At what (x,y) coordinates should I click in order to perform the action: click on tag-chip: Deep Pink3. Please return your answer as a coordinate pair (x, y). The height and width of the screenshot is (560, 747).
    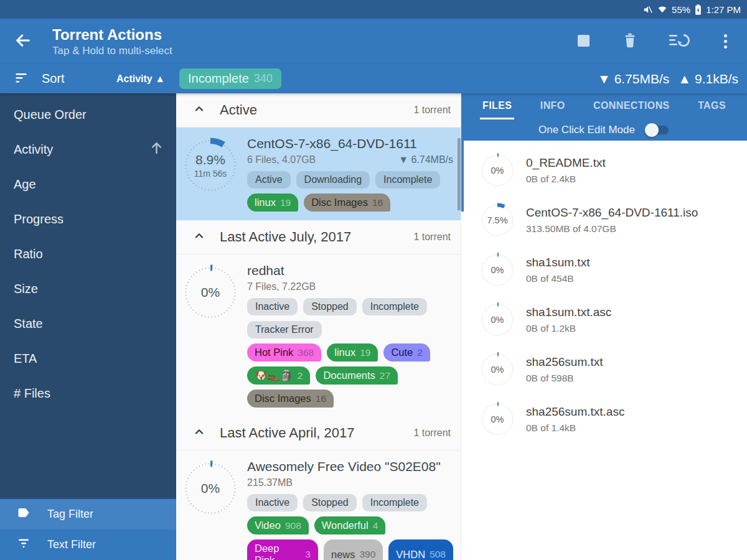
    Looking at the image, I should click on (283, 550).